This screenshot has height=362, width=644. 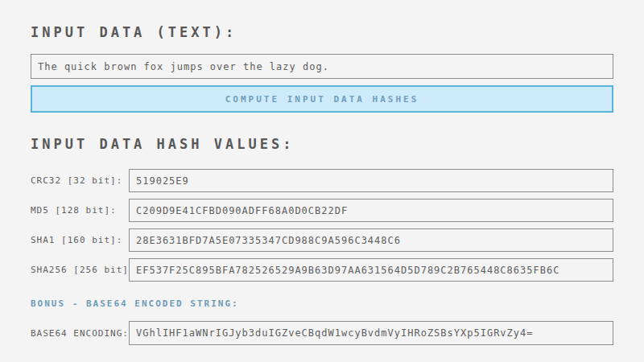 What do you see at coordinates (322, 270) in the screenshot?
I see `hash-row-sha256: SHA256 [256 bit]:` at bounding box center [322, 270].